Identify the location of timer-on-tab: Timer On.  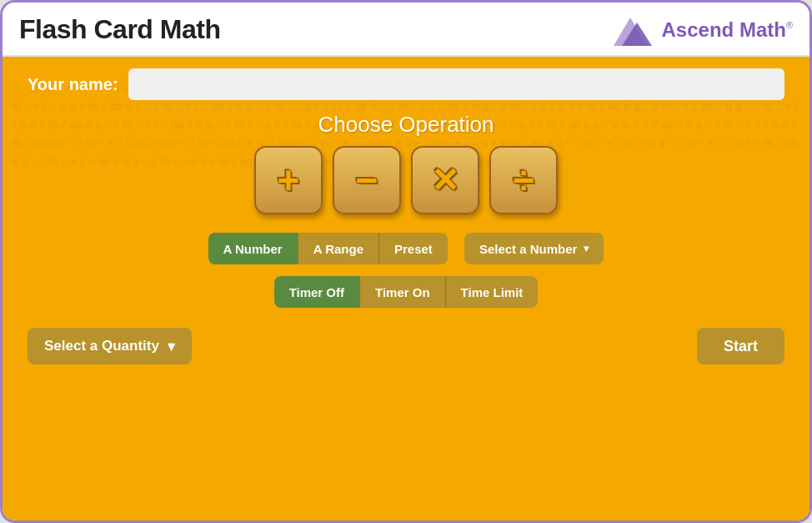
(403, 292).